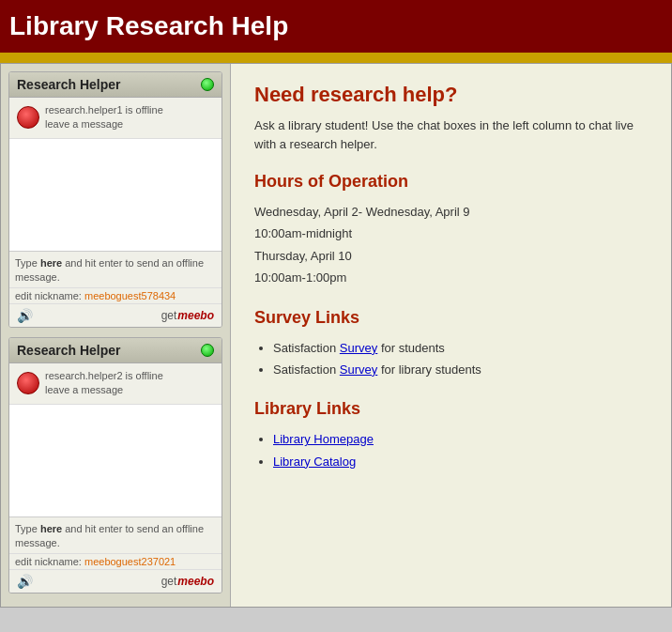 Image resolution: width=672 pixels, height=632 pixels. Describe the element at coordinates (24, 316) in the screenshot. I see `speaker-icon-1: 🔊` at that location.